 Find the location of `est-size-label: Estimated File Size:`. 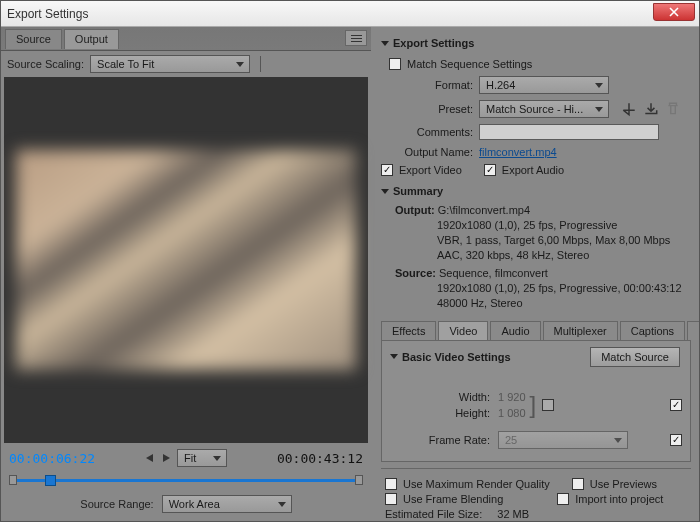

est-size-label: Estimated File Size: is located at coordinates (434, 514).